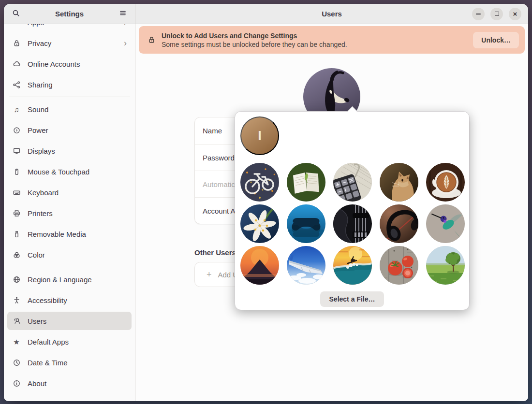  I want to click on sidebar-item-label: Default Apps, so click(77, 342).